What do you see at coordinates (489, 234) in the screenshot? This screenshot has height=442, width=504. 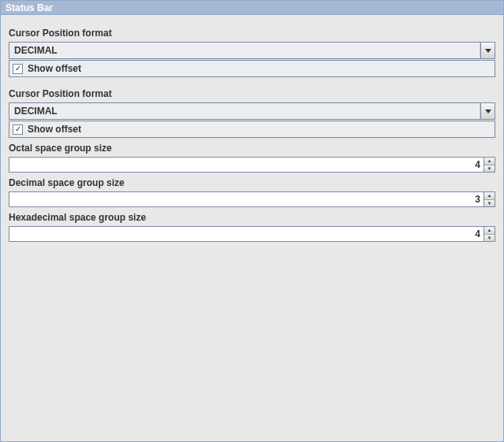 I see `hex-spinner-buttons: ▲ ▼` at bounding box center [489, 234].